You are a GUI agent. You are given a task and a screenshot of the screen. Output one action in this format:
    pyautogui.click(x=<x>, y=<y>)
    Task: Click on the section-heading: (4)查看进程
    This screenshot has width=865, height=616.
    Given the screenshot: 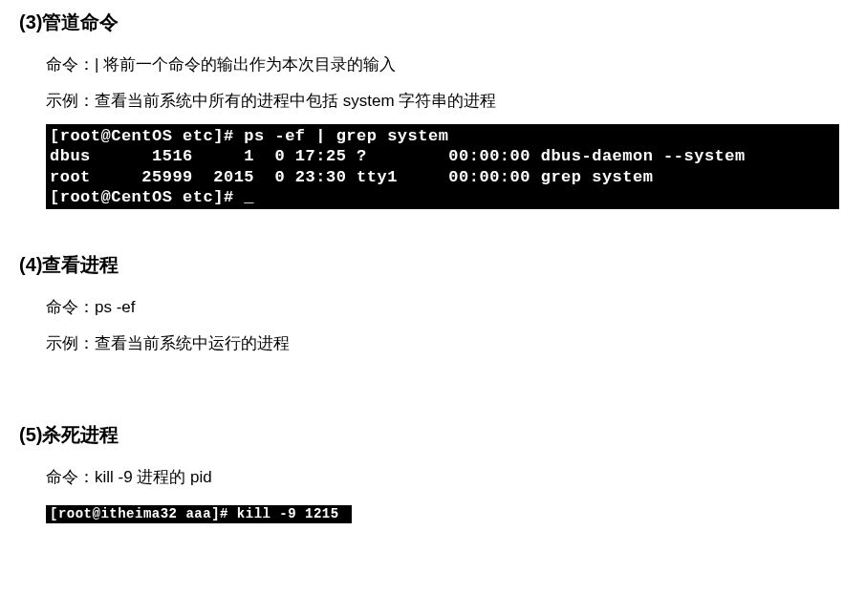 What is the action you would take?
    pyautogui.click(x=432, y=266)
    